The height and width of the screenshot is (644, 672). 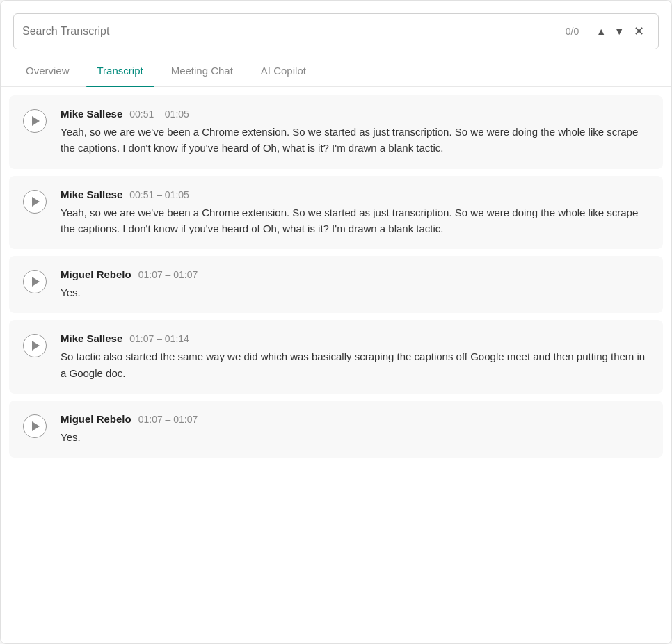 I want to click on entry-text-4: Yes., so click(x=355, y=437).